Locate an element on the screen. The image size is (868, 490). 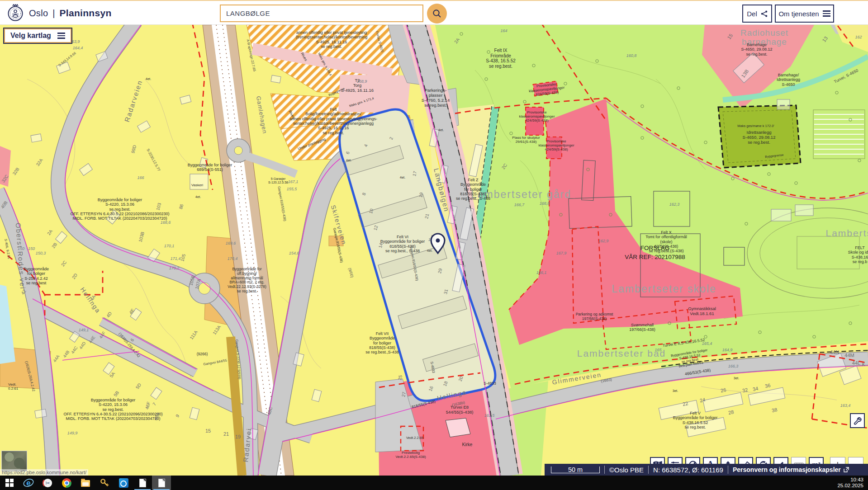
map-label: K is located at coordinates (864, 364).